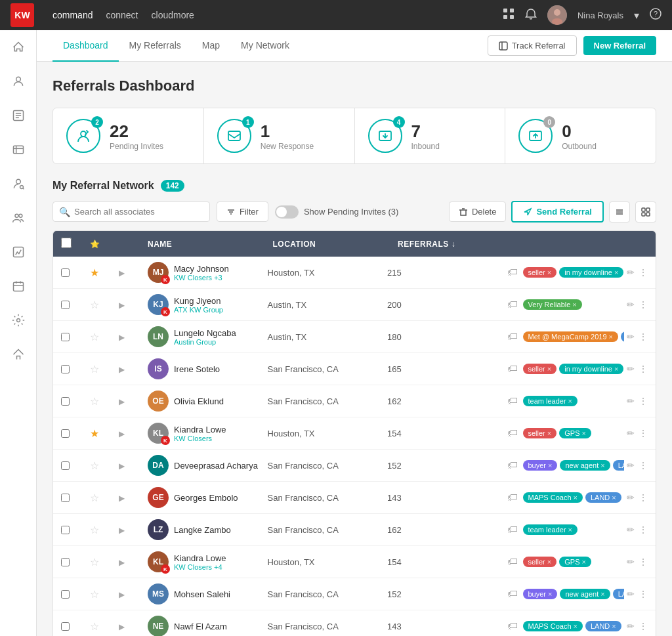 Image resolution: width=672 pixels, height=636 pixels. I want to click on send-referral-button: Send Referral, so click(558, 211).